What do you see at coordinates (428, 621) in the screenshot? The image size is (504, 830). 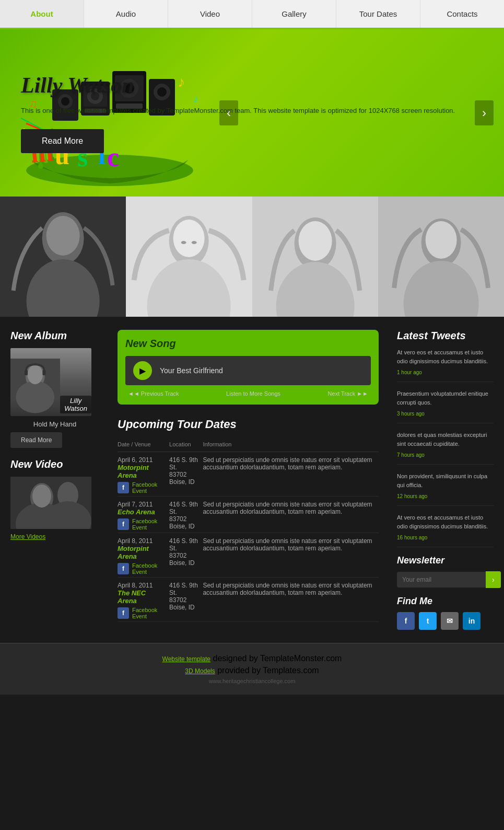 I see `twitter-icon: t` at bounding box center [428, 621].